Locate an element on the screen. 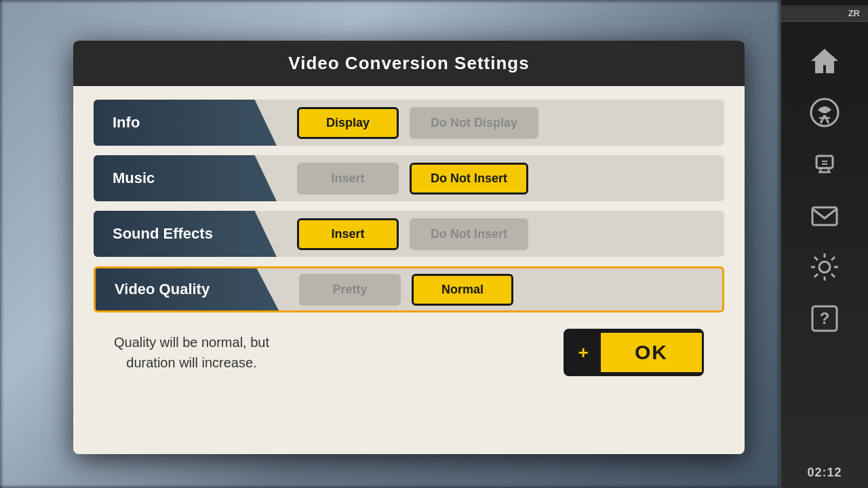 The width and height of the screenshot is (868, 488). wireless-icon is located at coordinates (825, 164).